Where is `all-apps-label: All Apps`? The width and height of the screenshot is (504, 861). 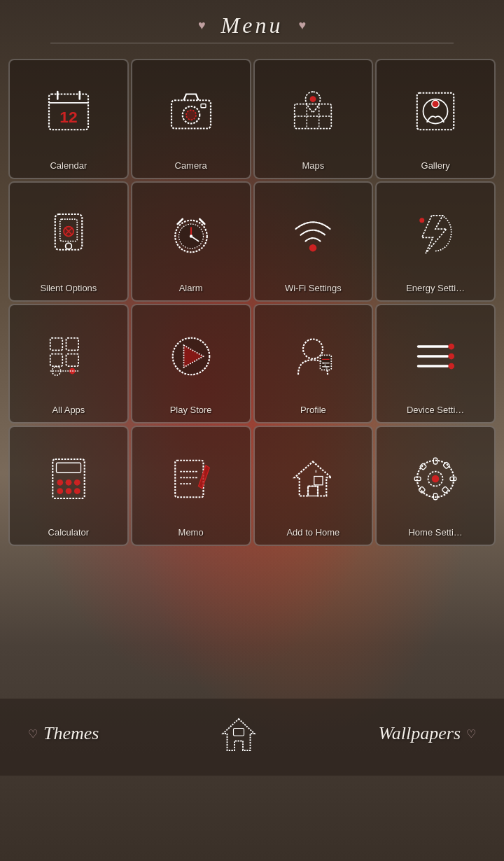
all-apps-label: All Apps is located at coordinates (69, 410).